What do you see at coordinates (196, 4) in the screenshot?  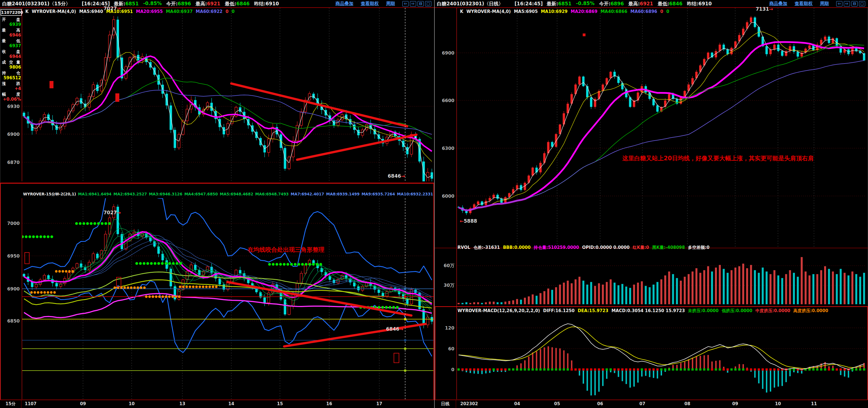 I see `quote-fields-left: 最新:6851-0.85%今开:6896最高:6921最低:6846昨结:691…` at bounding box center [196, 4].